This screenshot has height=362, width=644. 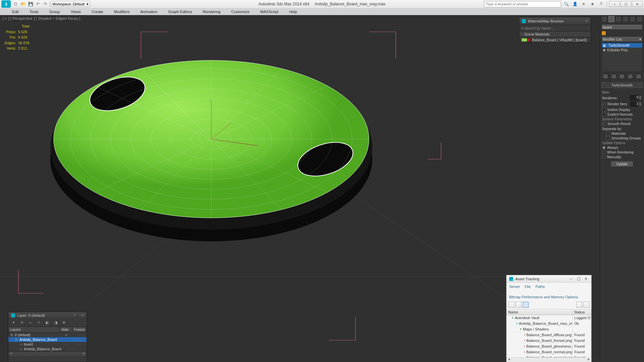 What do you see at coordinates (79, 329) in the screenshot?
I see `column-freeze-header: Freeze` at bounding box center [79, 329].